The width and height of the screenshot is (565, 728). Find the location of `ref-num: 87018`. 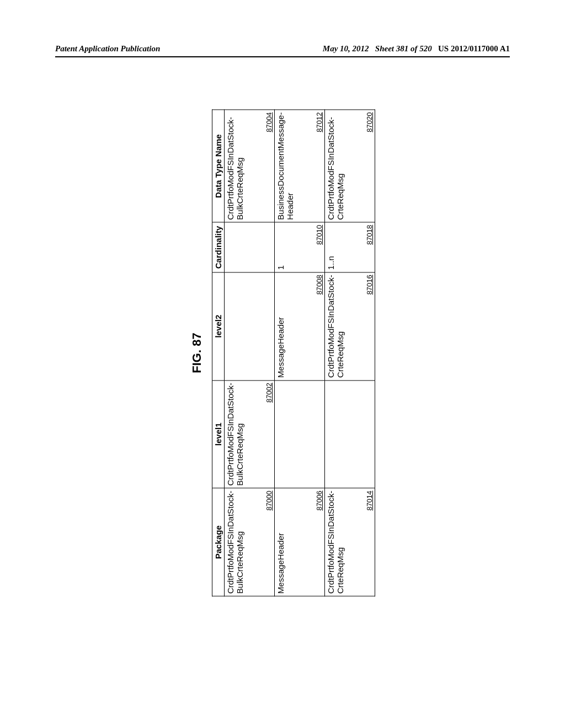

ref-num: 87018 is located at coordinates (370, 235).